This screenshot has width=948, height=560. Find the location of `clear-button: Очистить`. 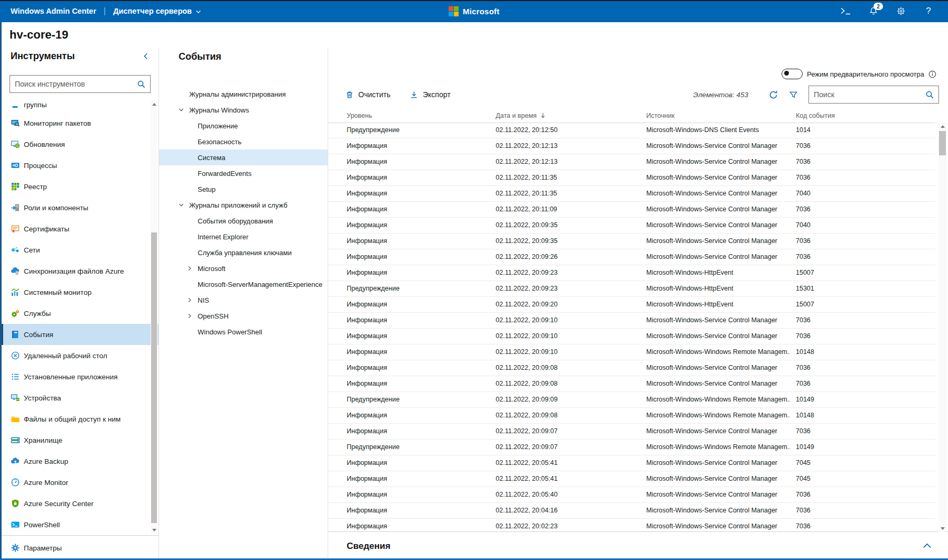

clear-button: Очистить is located at coordinates (368, 95).